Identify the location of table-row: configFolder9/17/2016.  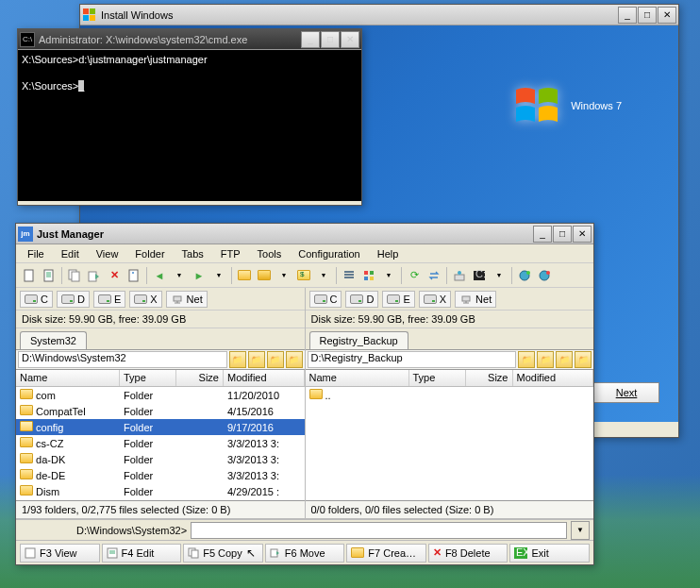
(160, 427).